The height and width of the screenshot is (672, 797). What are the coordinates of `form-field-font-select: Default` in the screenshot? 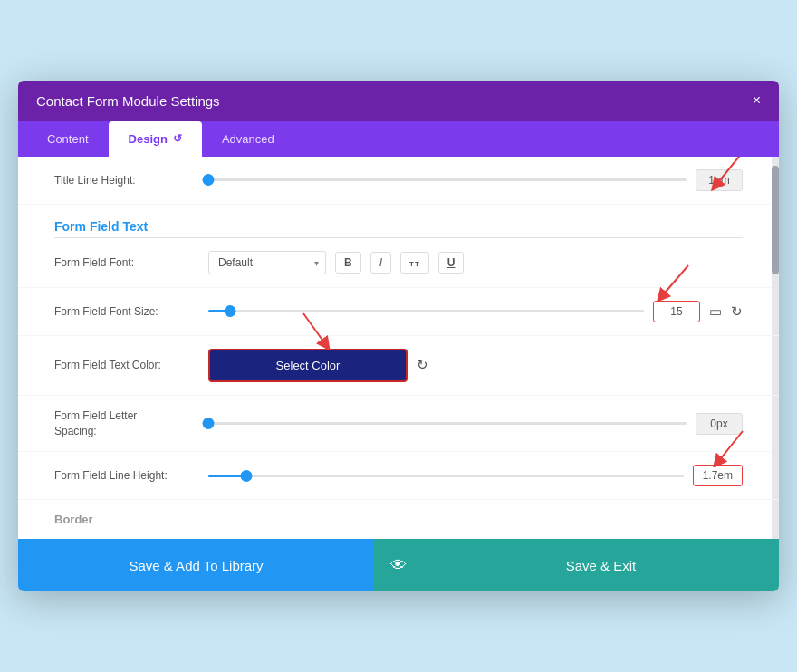 It's located at (267, 263).